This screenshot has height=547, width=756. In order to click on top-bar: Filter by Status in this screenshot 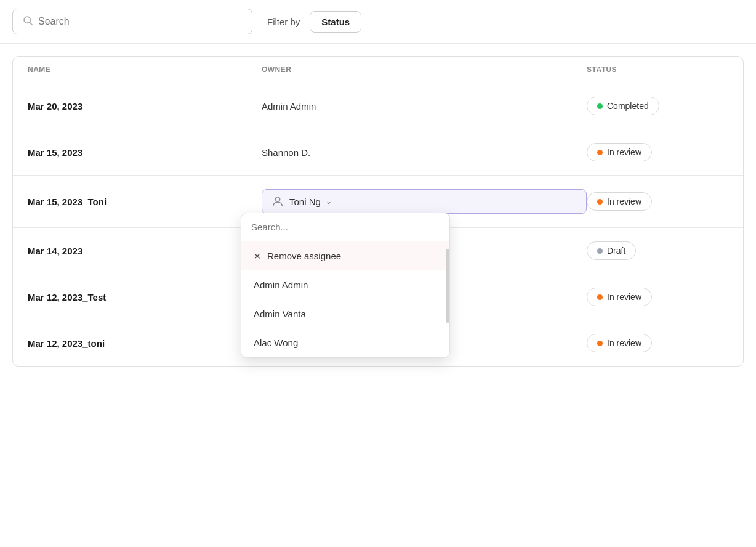, I will do `click(378, 22)`.